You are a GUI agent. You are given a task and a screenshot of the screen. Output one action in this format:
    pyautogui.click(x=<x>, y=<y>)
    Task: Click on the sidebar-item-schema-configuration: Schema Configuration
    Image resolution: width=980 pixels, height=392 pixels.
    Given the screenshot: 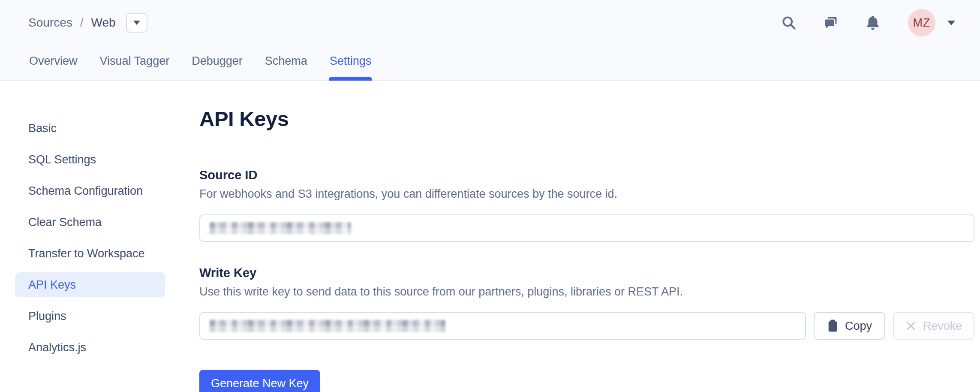 What is the action you would take?
    pyautogui.click(x=90, y=191)
    